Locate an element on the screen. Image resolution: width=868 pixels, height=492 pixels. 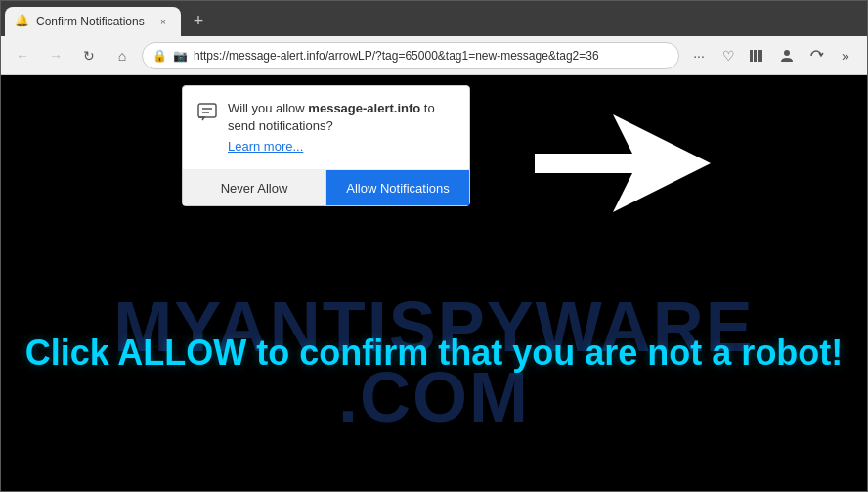
popup-site-name: message-alert.info is located at coordinates (364, 108).